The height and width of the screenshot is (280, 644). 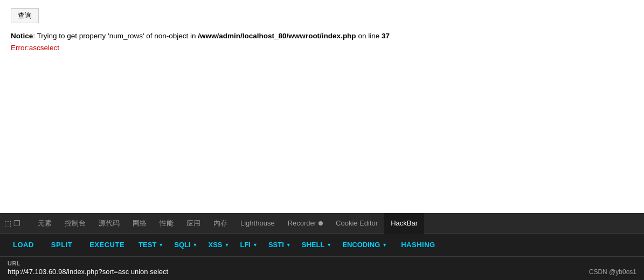 What do you see at coordinates (305, 223) in the screenshot?
I see `tab-recorder: Recorder` at bounding box center [305, 223].